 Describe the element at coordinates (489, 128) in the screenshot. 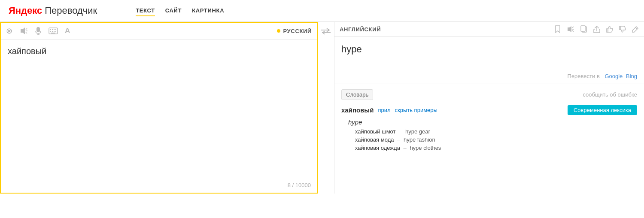

I see `dictionary-entry: хайповый прил скрыть примеры Современная…` at that location.